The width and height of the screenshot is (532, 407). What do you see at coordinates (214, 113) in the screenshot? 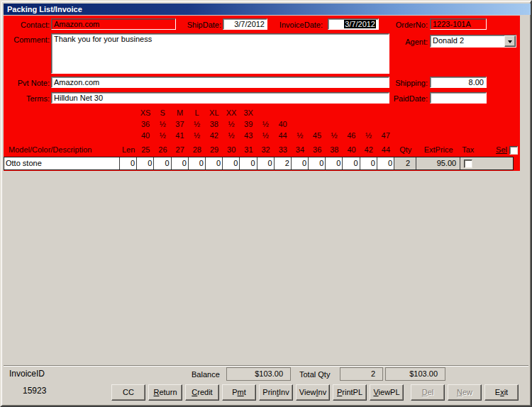
I see `size-chart-cell: XL` at bounding box center [214, 113].